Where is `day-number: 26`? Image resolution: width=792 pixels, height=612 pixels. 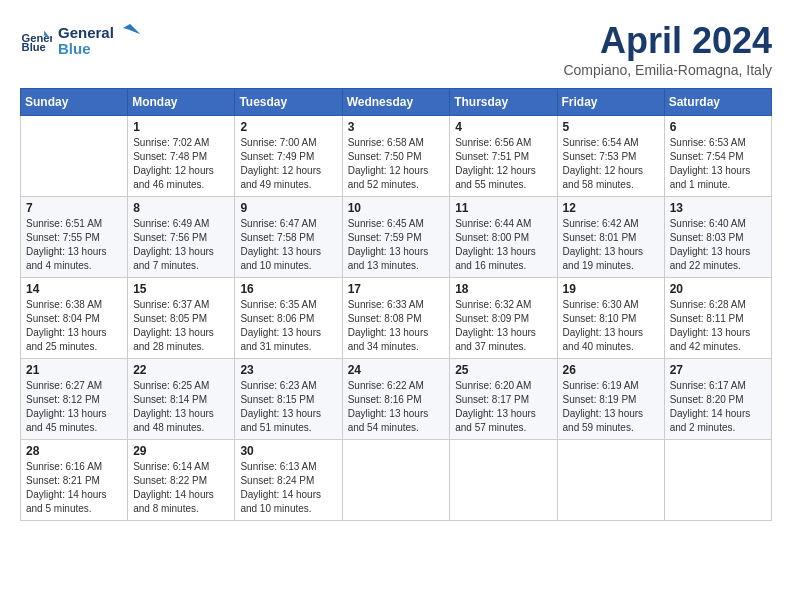 day-number: 26 is located at coordinates (611, 370).